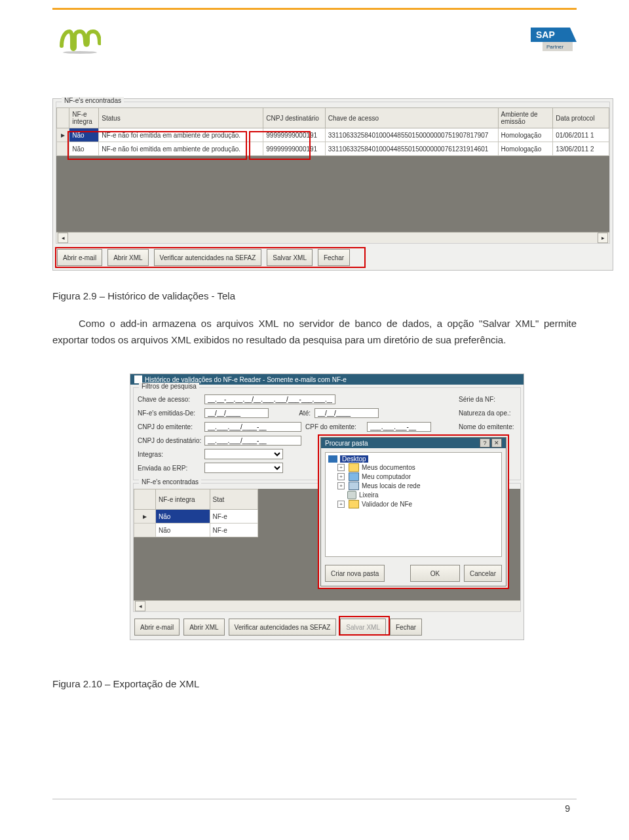  I want to click on table-row: Não NF-e não foi emitida em ambiente de …, so click(333, 149).